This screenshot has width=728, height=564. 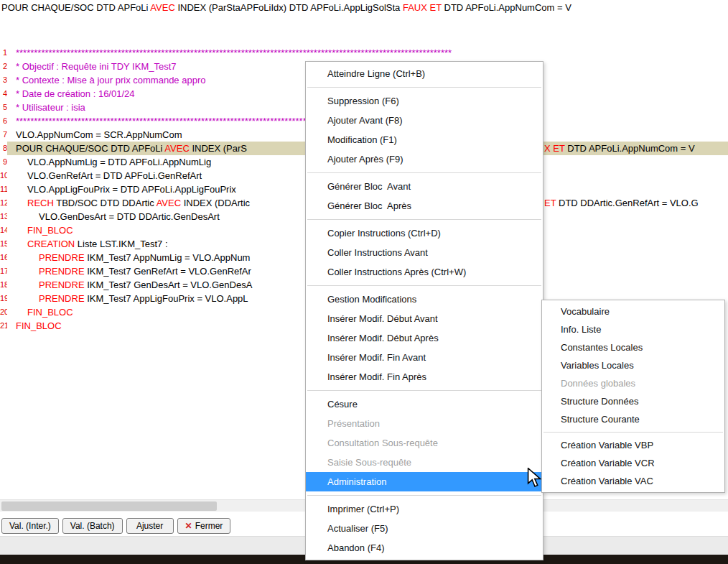 What do you see at coordinates (422, 7) in the screenshot?
I see `code-token: FAUX ET` at bounding box center [422, 7].